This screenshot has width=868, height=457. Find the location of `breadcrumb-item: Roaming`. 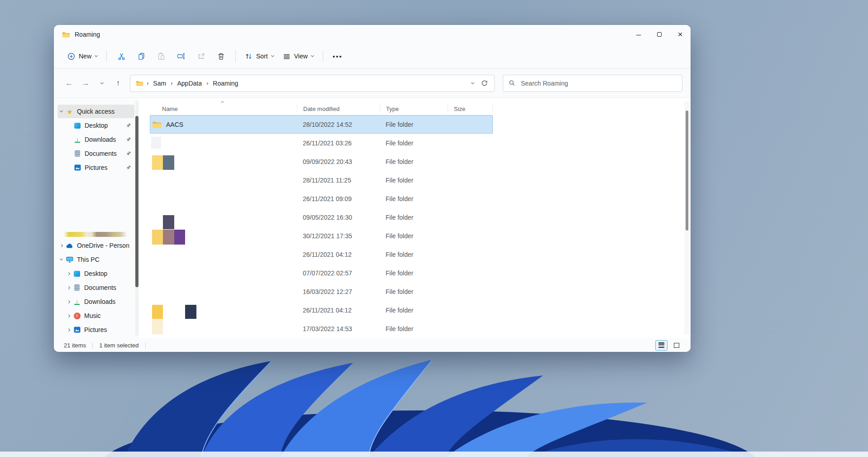

breadcrumb-item: Roaming is located at coordinates (225, 83).